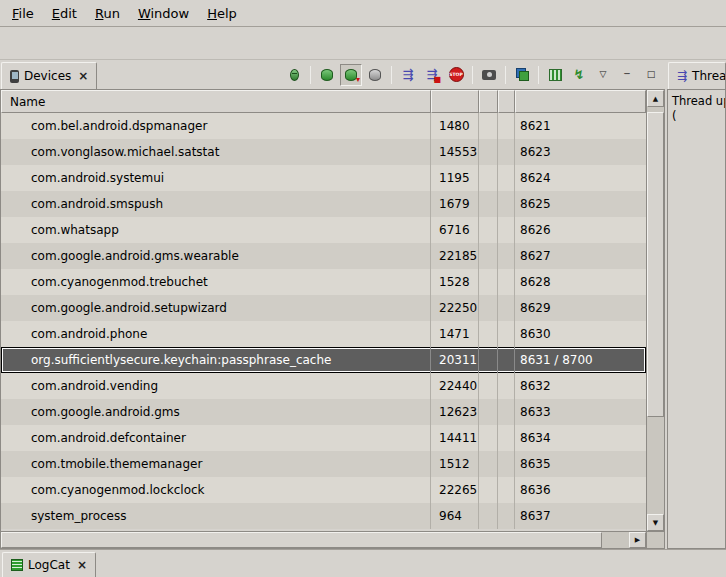 This screenshot has width=726, height=577. What do you see at coordinates (324, 282) in the screenshot?
I see `table-row: com.cyanogenmod.trebuchet 1528 8628` at bounding box center [324, 282].